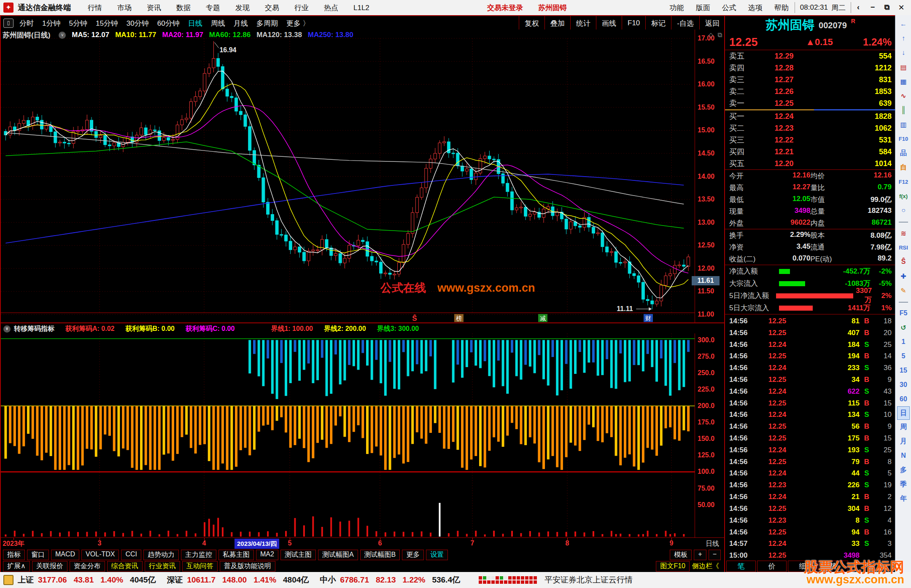 Image resolution: width=911 pixels, height=588 pixels. What do you see at coordinates (903, 110) in the screenshot?
I see `kline-icon: ║` at bounding box center [903, 110].